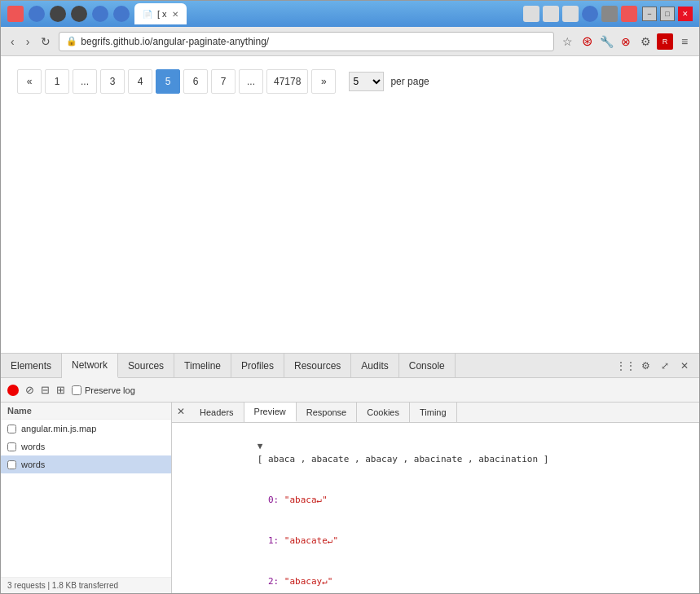 This screenshot has width=700, height=594. I want to click on json-header-line: ▼ [ abaca , abacate , abacay , abacinate…, so click(435, 453).